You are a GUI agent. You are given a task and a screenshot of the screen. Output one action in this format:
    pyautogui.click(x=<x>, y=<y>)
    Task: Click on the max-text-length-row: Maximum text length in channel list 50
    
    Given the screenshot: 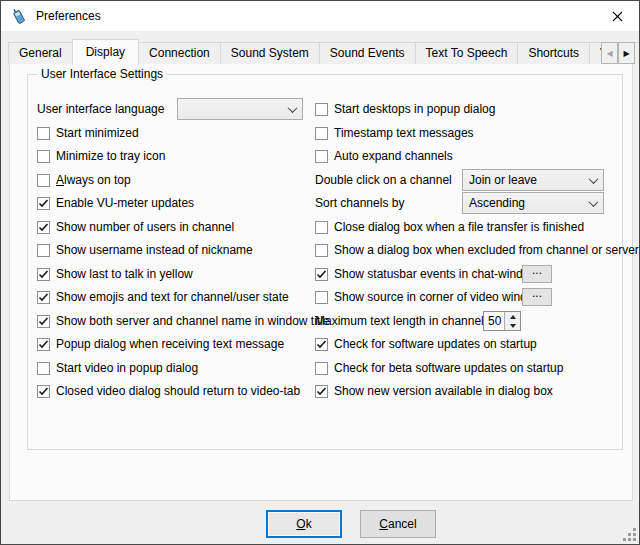 What is the action you would take?
    pyautogui.click(x=466, y=321)
    